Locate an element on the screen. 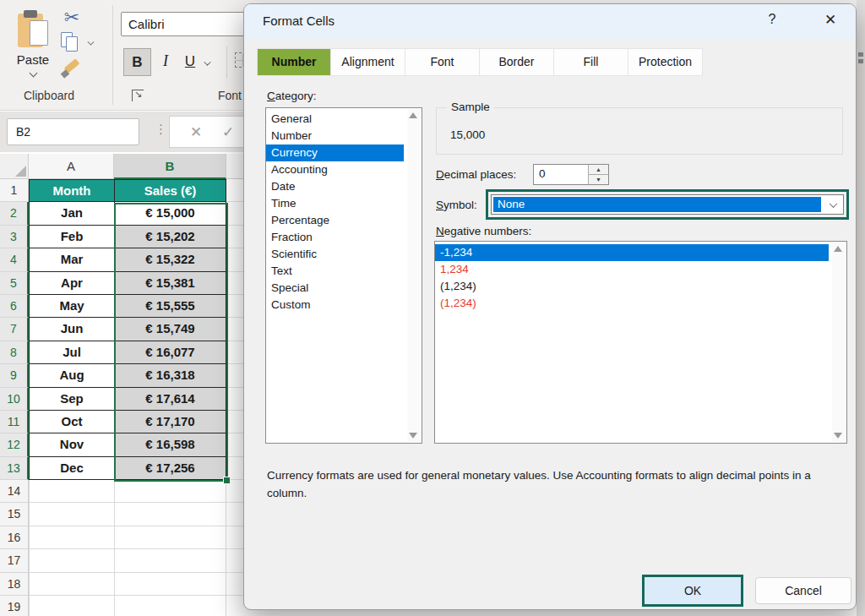 This screenshot has height=616, width=865. row-header: 16 is located at coordinates (14, 537).